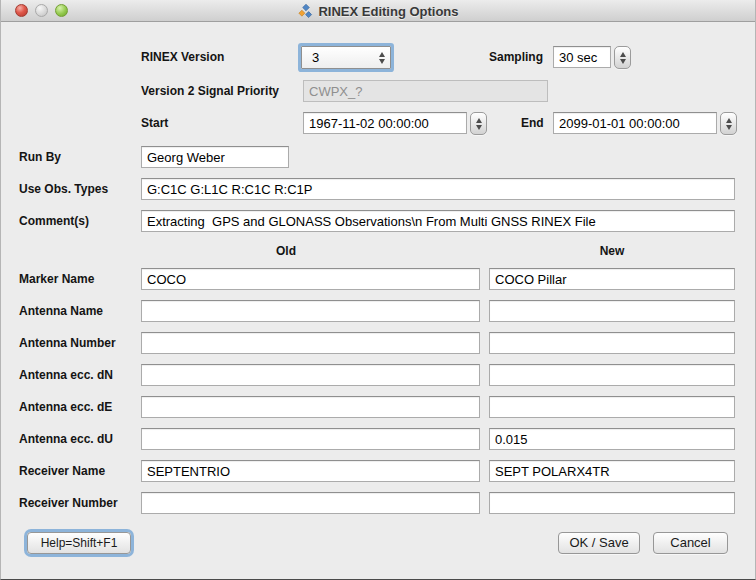 This screenshot has height=580, width=756. Describe the element at coordinates (40, 158) in the screenshot. I see `run-by-label: Run By` at that location.